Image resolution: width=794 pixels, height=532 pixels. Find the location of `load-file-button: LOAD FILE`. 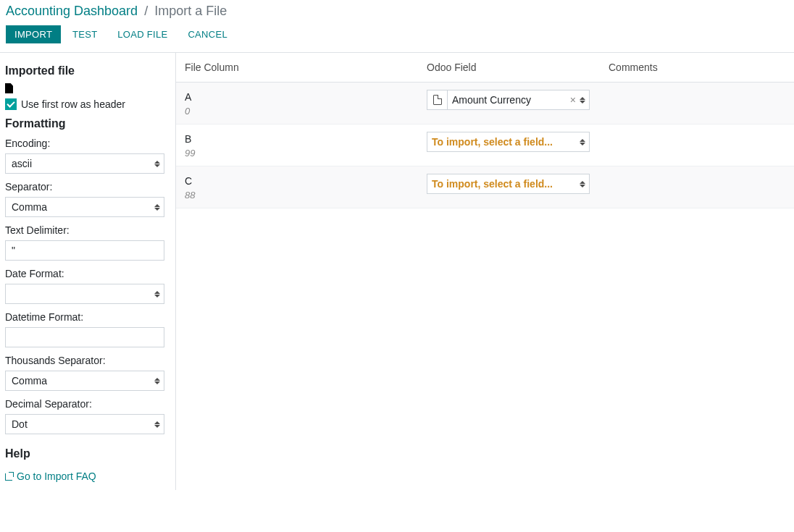

load-file-button: LOAD FILE is located at coordinates (142, 35).